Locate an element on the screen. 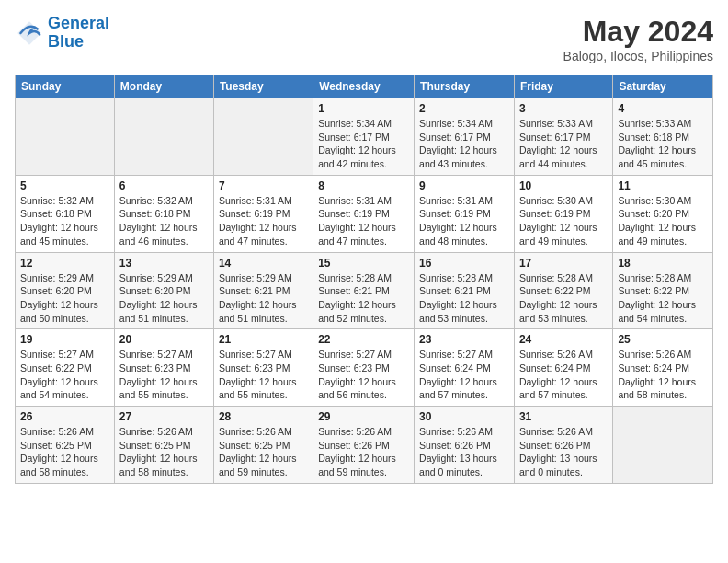 This screenshot has height=563, width=728. col-friday: Friday is located at coordinates (563, 86).